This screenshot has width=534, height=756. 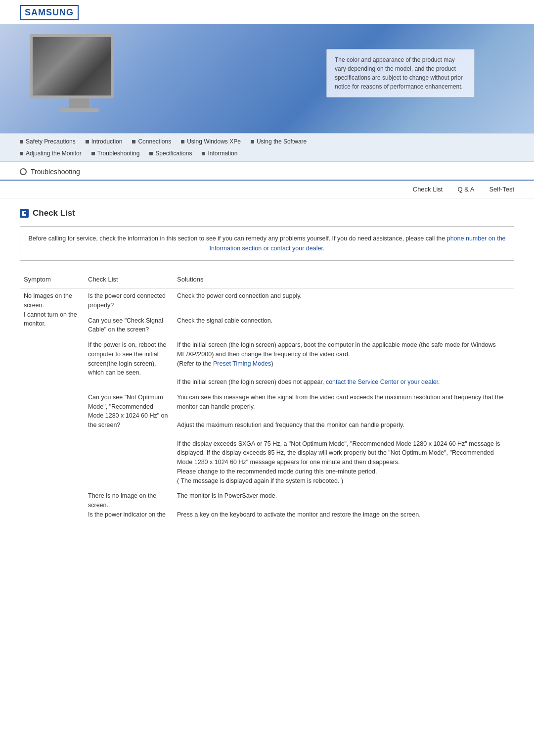 What do you see at coordinates (156, 142) in the screenshot?
I see `nav-connections: Connections` at bounding box center [156, 142].